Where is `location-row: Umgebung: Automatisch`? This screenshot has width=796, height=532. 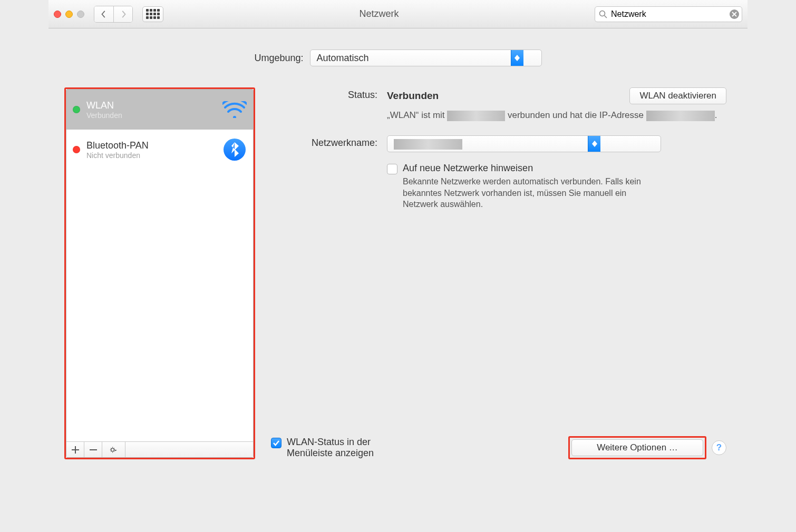 location-row: Umgebung: Automatisch is located at coordinates (398, 58).